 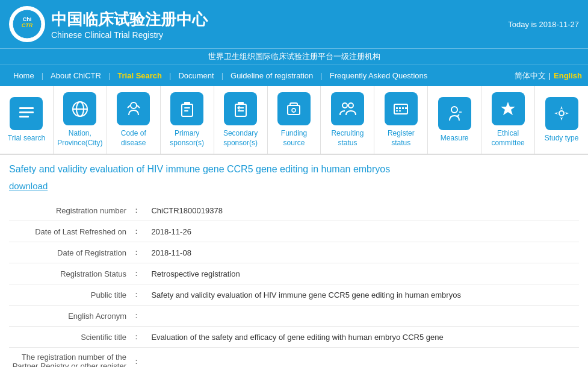 What do you see at coordinates (294, 108) in the screenshot?
I see `funding-source-icon-box` at bounding box center [294, 108].